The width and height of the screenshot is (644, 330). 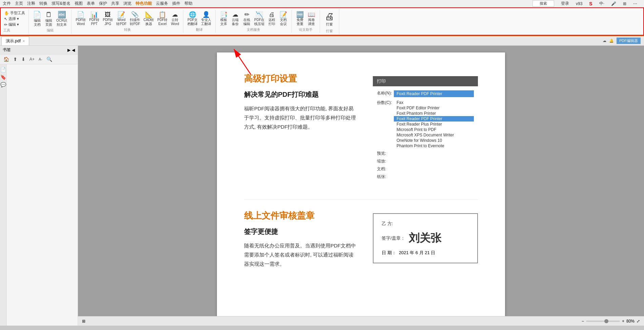 I want to click on signature-area: 乙 方: 签字/盖章： 刘关张 日 期： 2021 年 6 月 21 日, so click(x=425, y=246).